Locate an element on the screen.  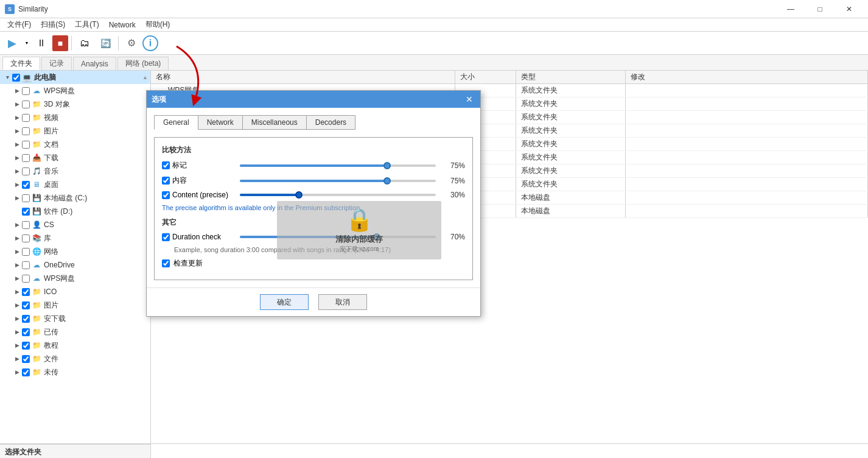
method-row-content: 内容 75% is located at coordinates (313, 180).